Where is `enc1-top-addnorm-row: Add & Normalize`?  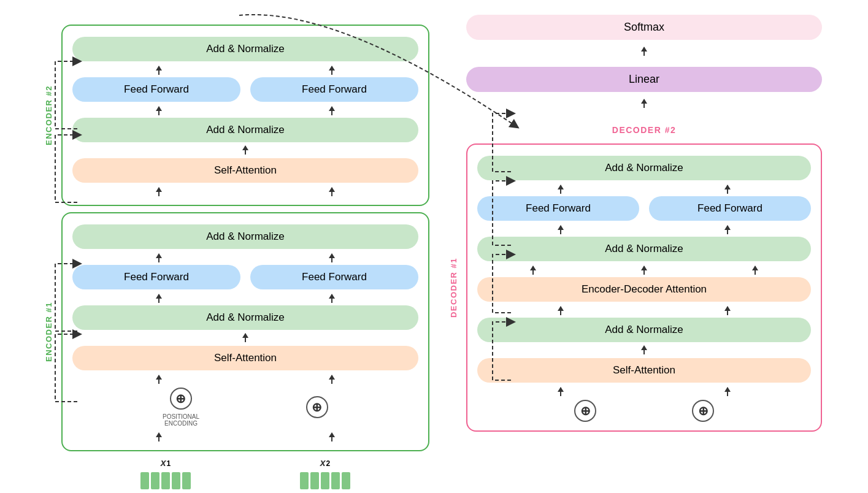
enc1-top-addnorm-row: Add & Normalize is located at coordinates (245, 237).